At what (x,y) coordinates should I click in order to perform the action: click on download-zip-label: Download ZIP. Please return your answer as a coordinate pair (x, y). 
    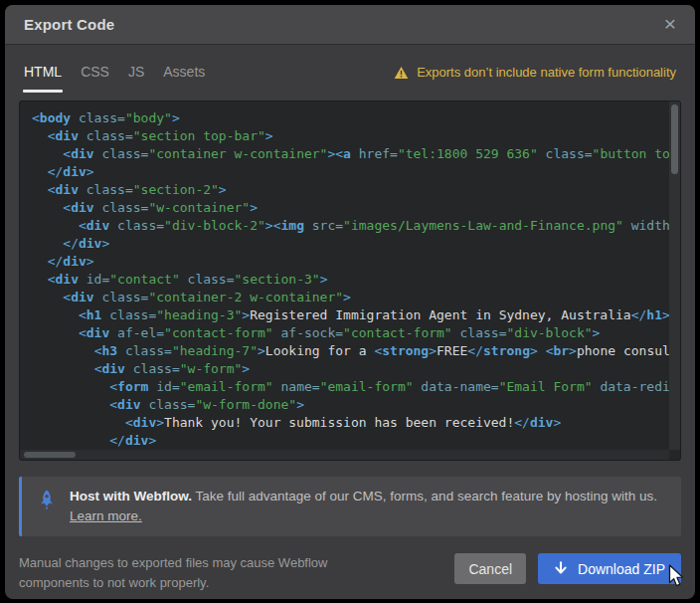
    Looking at the image, I should click on (621, 569).